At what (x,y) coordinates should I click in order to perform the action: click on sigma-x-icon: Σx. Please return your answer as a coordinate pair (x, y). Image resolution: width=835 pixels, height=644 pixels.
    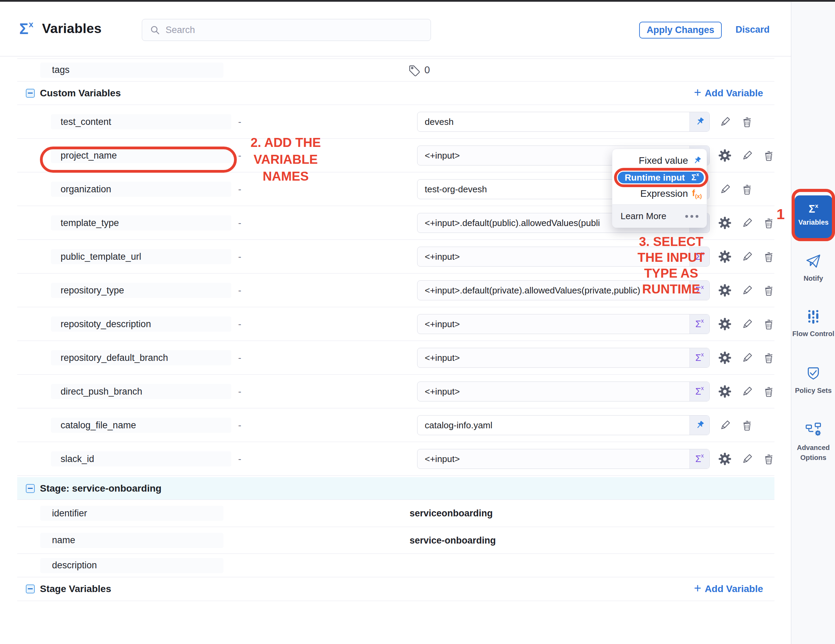
    Looking at the image, I should click on (26, 29).